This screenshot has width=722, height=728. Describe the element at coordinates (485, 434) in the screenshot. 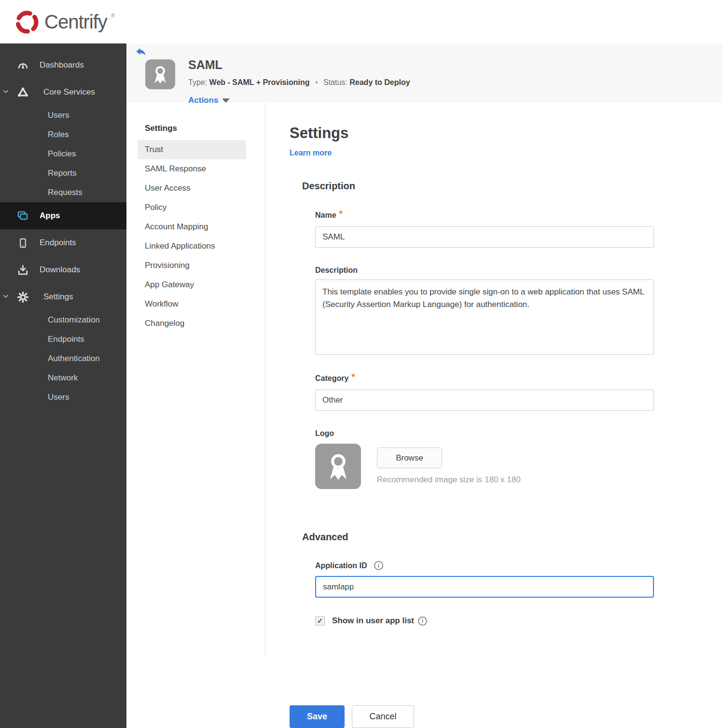

I see `logo-label: Logo` at that location.